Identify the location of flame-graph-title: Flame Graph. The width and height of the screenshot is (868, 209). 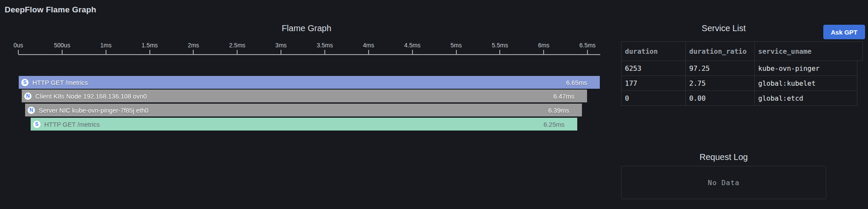
(307, 28).